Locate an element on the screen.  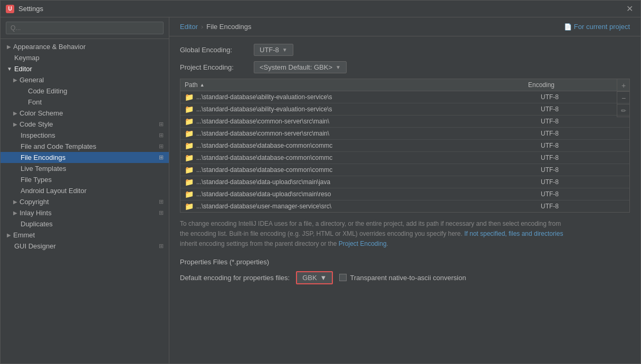
sidebar-item-font: Font is located at coordinates (84, 102).